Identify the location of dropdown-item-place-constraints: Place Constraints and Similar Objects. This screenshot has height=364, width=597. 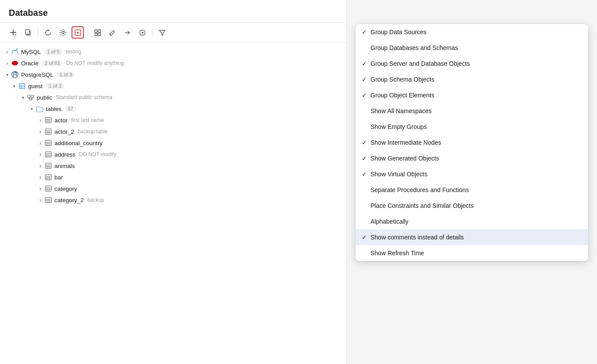
(472, 206).